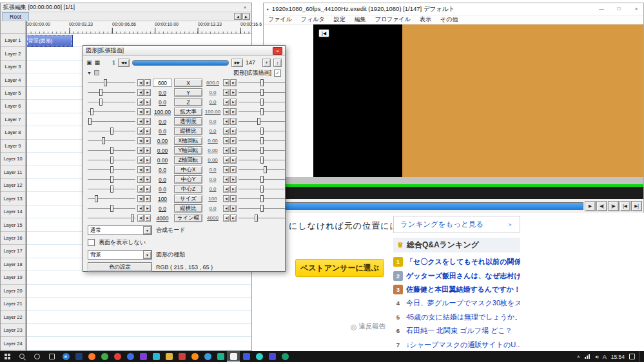 Image resolution: width=644 pixels, height=362 pixels. Describe the element at coordinates (13, 133) in the screenshot. I see `layer-button: Layer 8` at that location.